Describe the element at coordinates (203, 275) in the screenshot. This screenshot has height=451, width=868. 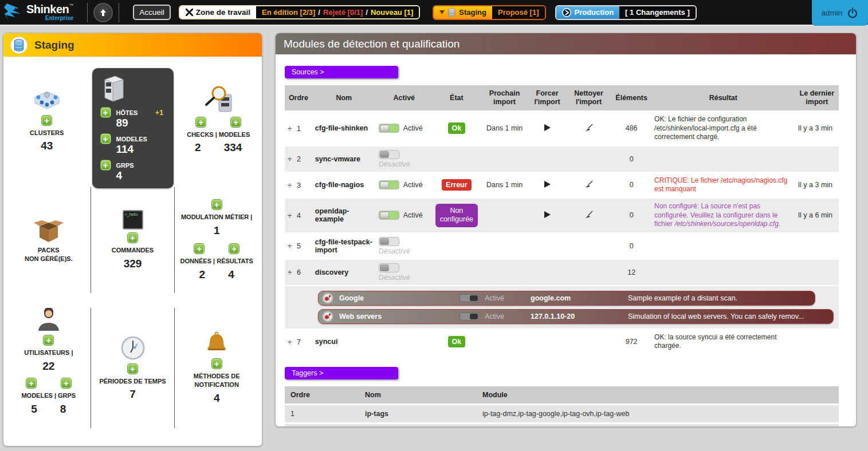
I see `data-count: 2` at that location.